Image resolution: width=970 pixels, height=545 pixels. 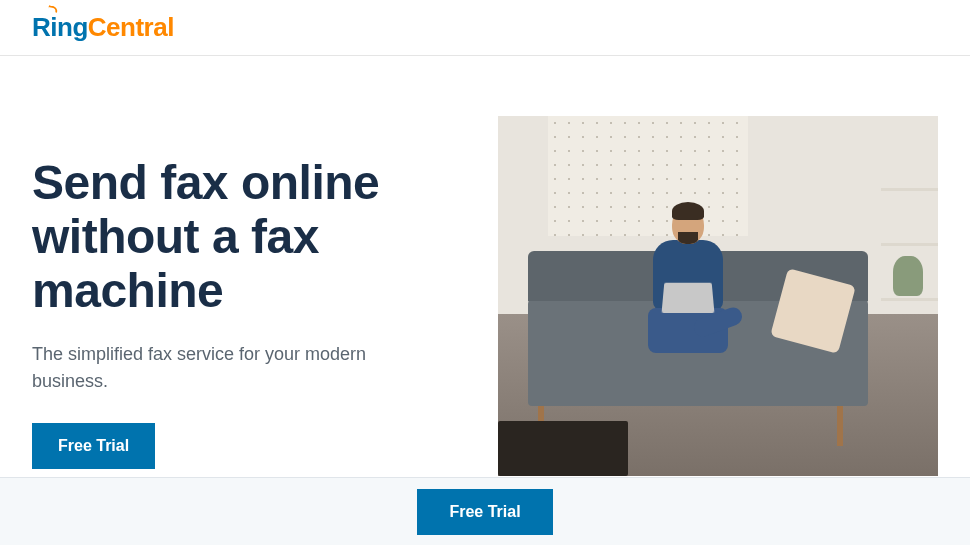 I want to click on person-illustration, so click(x=688, y=276).